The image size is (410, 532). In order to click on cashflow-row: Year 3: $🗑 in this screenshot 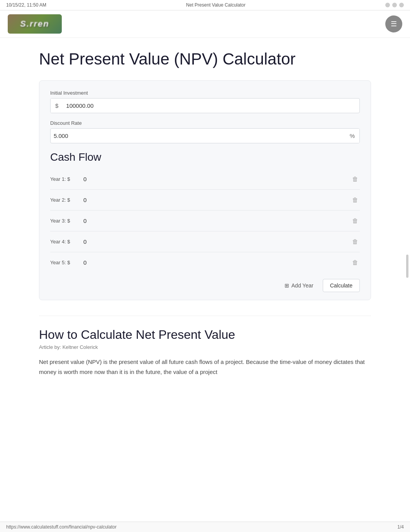, I will do `click(205, 221)`.